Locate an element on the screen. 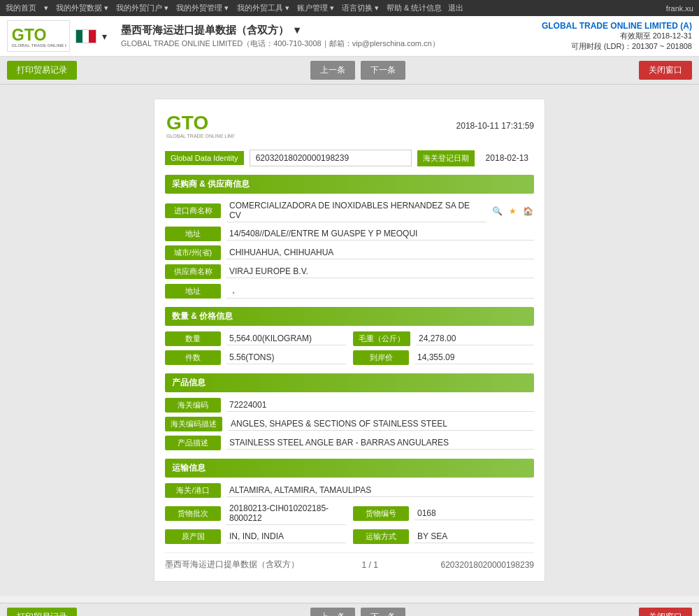 The height and width of the screenshot is (616, 699). hs-desc-value: ANGLES, SHAPES & SECTIONS OF STAINLESS S… is located at coordinates (381, 424).